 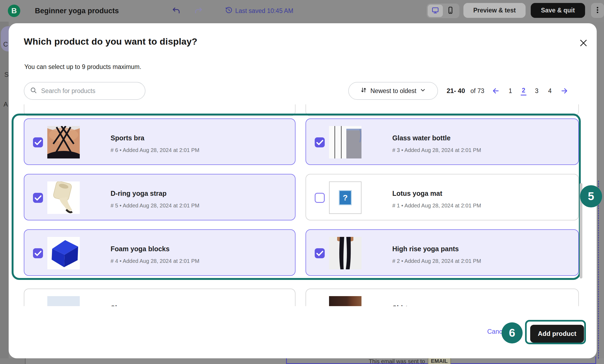 I want to click on logo-letter: B, so click(x=14, y=11).